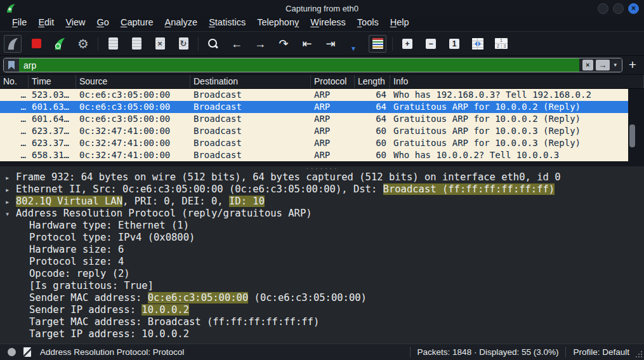 The height and width of the screenshot is (360, 644). What do you see at coordinates (322, 250) in the screenshot?
I see `detail-line-hardware-size: Hardware size: 6` at bounding box center [322, 250].